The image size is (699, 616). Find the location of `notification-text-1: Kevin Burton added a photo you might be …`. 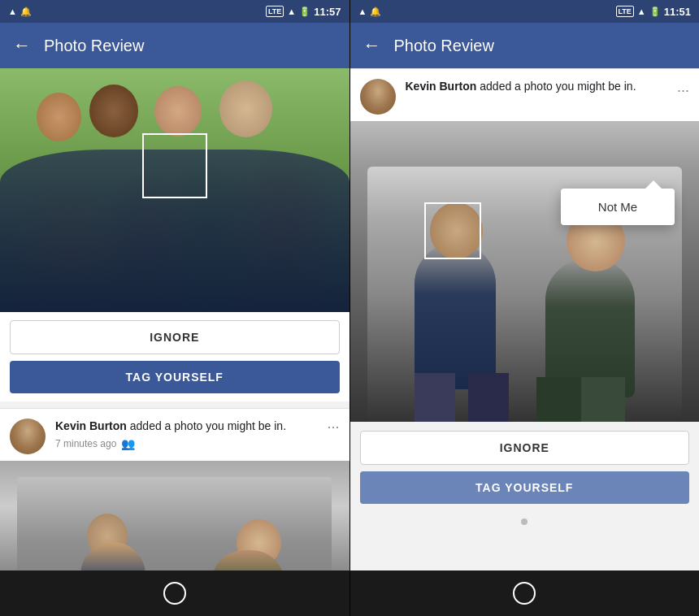

notification-text-1: Kevin Burton added a photo you might be … is located at coordinates (186, 427).